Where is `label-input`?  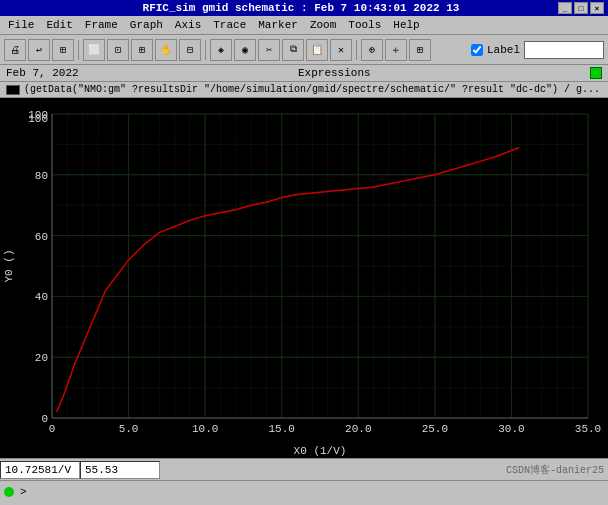
label-input is located at coordinates (564, 50).